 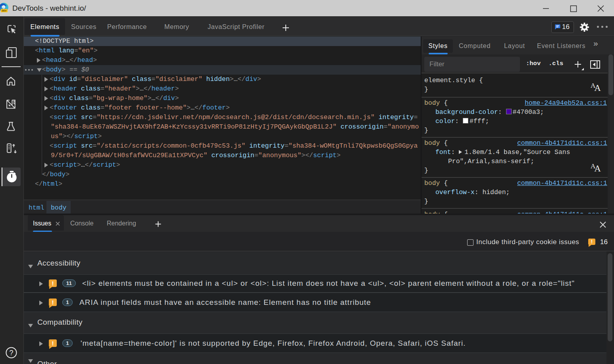 What do you see at coordinates (4, 11) in the screenshot?
I see `svg-text: DEV` at bounding box center [4, 11].